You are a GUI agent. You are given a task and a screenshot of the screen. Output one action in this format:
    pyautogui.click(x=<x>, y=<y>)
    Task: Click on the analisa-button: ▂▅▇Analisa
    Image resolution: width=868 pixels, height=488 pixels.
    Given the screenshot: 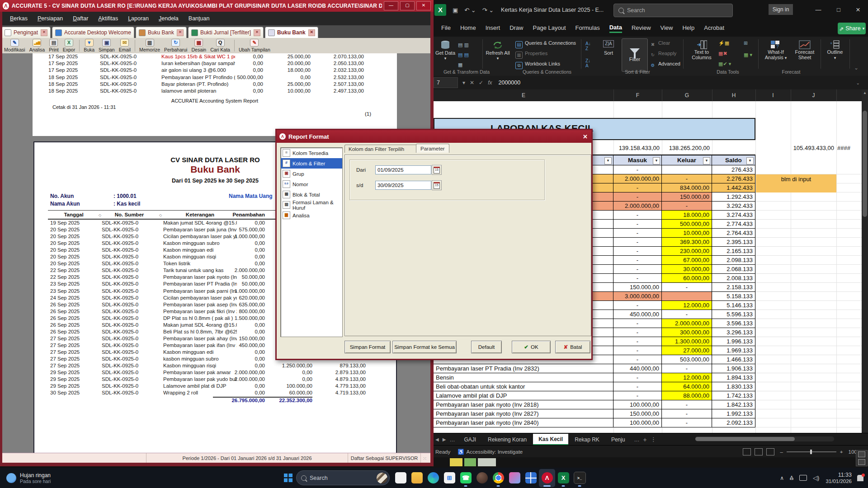 What is the action you would take?
    pyautogui.click(x=37, y=46)
    